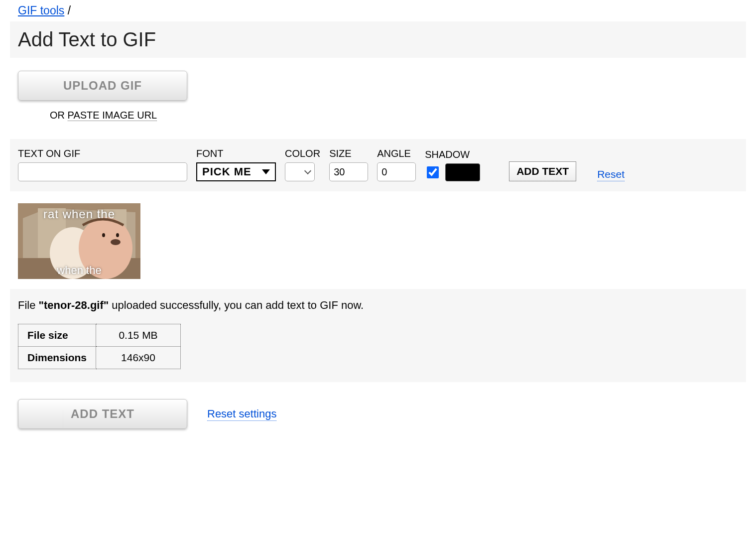 The height and width of the screenshot is (546, 756). Describe the element at coordinates (433, 172) in the screenshot. I see `shadow-checkbox` at that location.